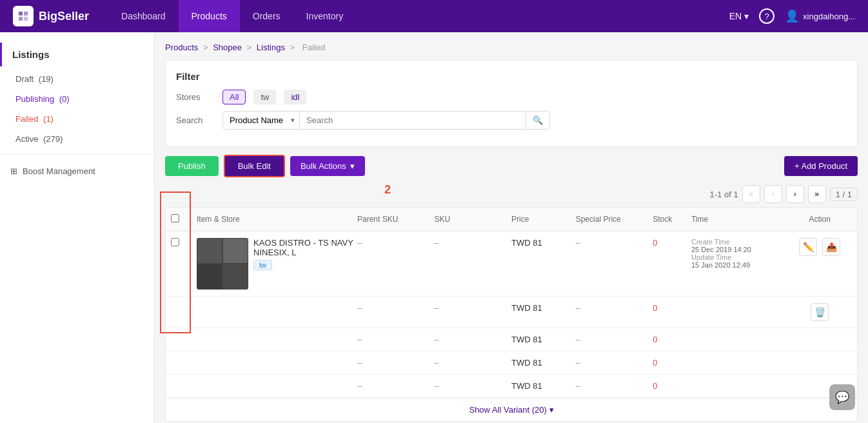 The image size is (868, 423). What do you see at coordinates (222, 264) in the screenshot?
I see `product-image` at bounding box center [222, 264].